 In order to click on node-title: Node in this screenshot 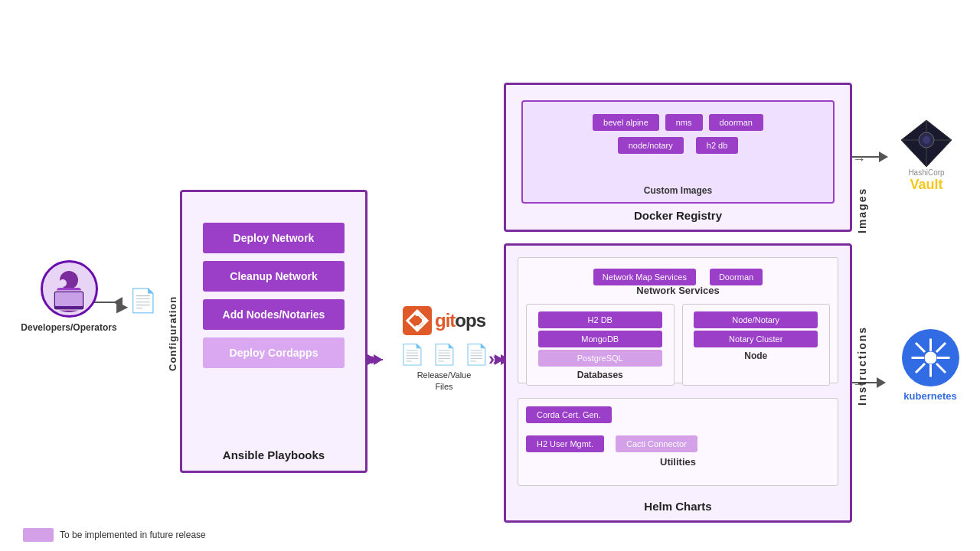, I will do `click(756, 356)`.